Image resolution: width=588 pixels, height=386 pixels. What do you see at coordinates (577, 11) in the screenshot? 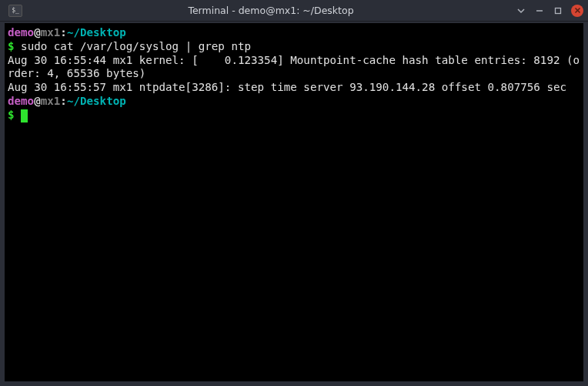
I see `close-button` at bounding box center [577, 11].